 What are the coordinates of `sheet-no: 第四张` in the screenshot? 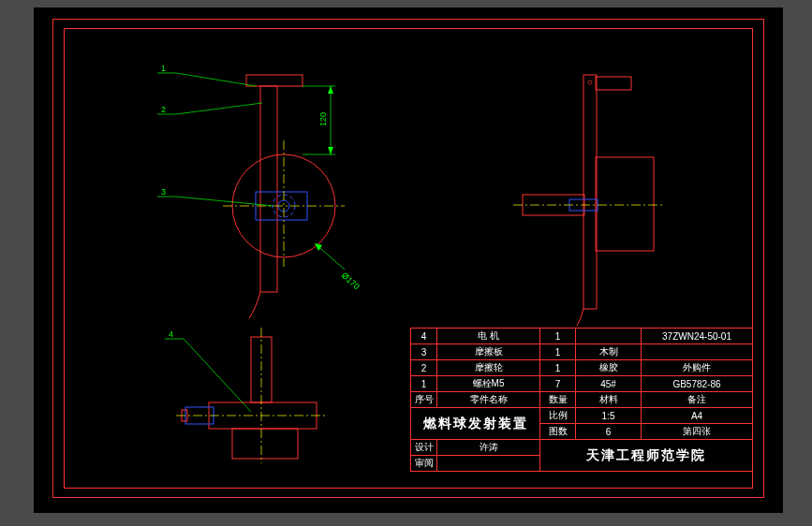 It's located at (697, 432).